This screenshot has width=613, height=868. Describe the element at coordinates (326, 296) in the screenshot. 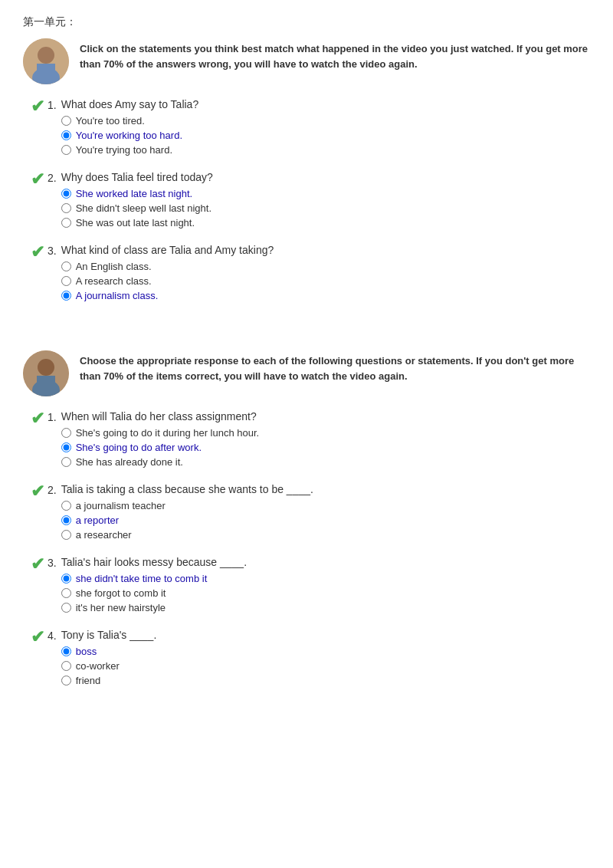

I see `option-1-3-3: A journalism class.` at that location.